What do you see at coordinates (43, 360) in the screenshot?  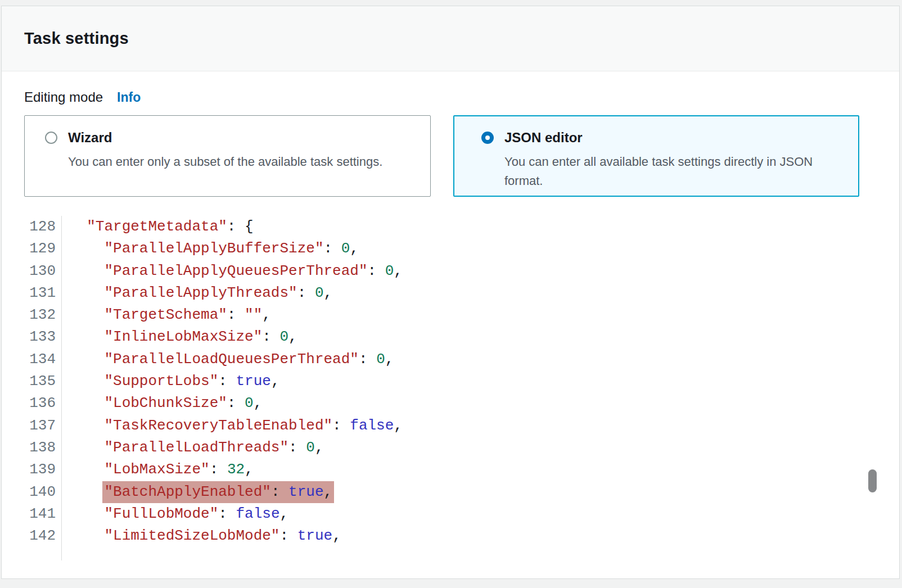 I see `line-number: 134` at bounding box center [43, 360].